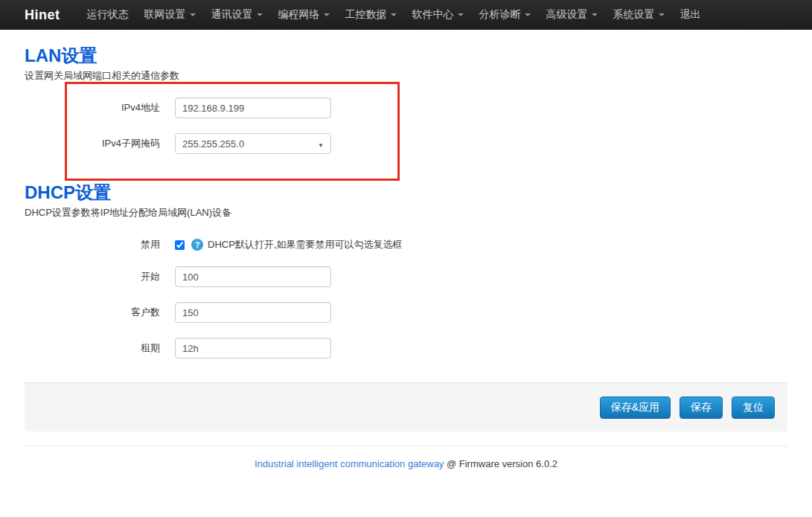 The image size is (812, 517). What do you see at coordinates (406, 144) in the screenshot?
I see `ipv4-netmask-row: IPv4子网掩码 255.255.255.0` at bounding box center [406, 144].